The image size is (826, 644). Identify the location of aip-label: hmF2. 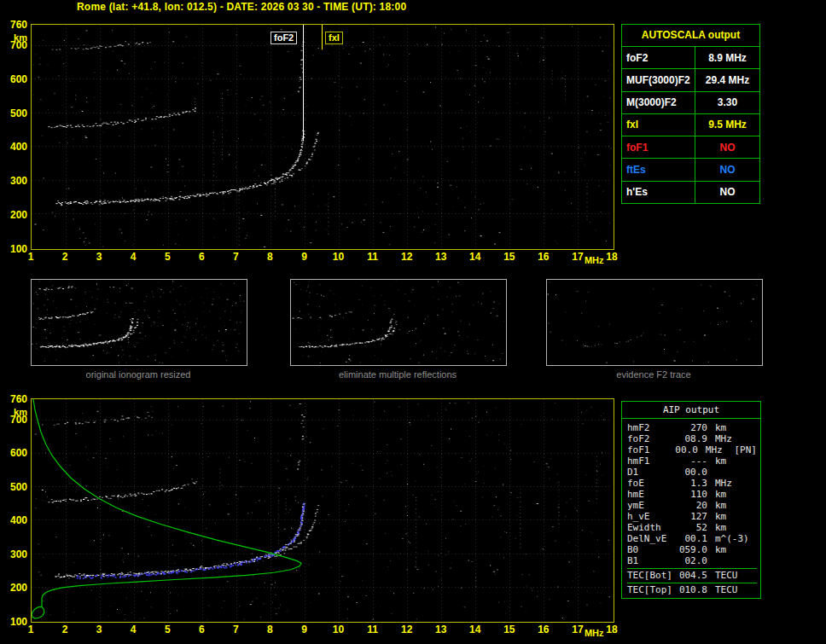
(652, 428).